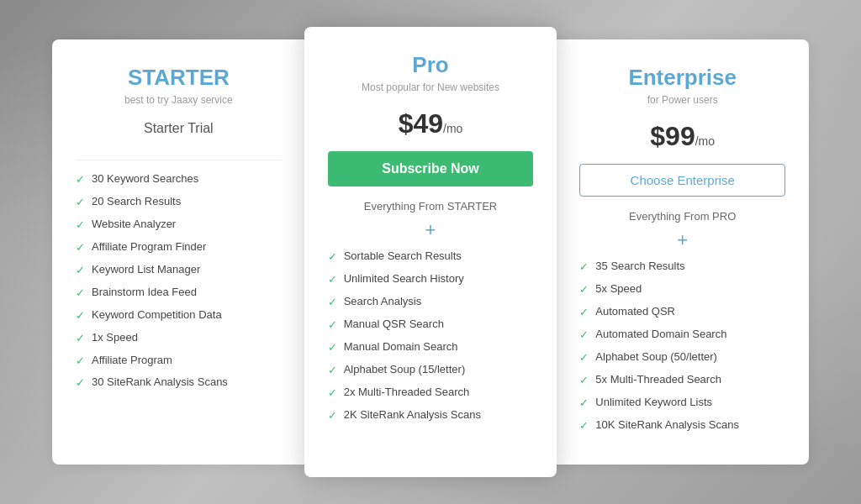 The height and width of the screenshot is (504, 861). Describe the element at coordinates (430, 393) in the screenshot. I see `list-item: ✓2x Multi-Threaded Search` at that location.